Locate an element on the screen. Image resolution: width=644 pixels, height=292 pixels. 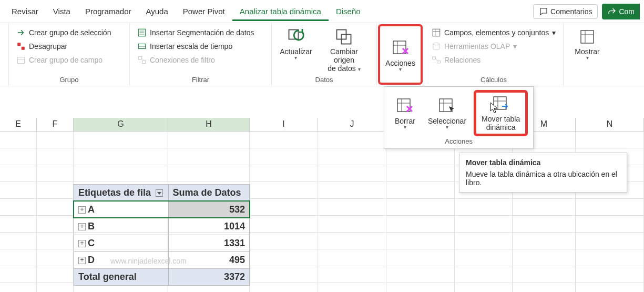
pivot-row: +B 1014 is located at coordinates (162, 227).